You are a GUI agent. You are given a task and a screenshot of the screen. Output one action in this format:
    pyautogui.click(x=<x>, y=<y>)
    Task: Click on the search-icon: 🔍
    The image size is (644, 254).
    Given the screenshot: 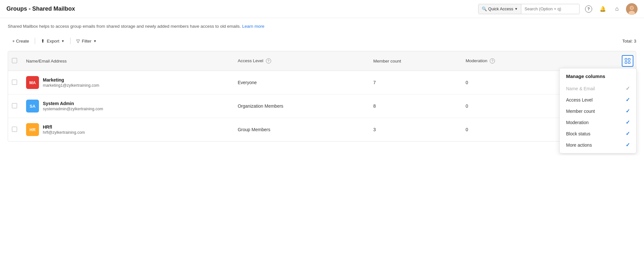 What is the action you would take?
    pyautogui.click(x=484, y=9)
    